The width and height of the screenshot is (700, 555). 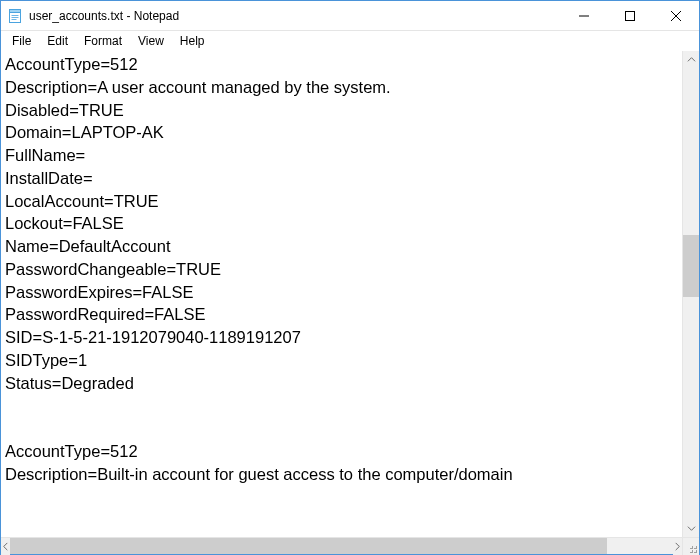 What do you see at coordinates (350, 41) in the screenshot?
I see `menubar: File Edit Format View Help` at bounding box center [350, 41].